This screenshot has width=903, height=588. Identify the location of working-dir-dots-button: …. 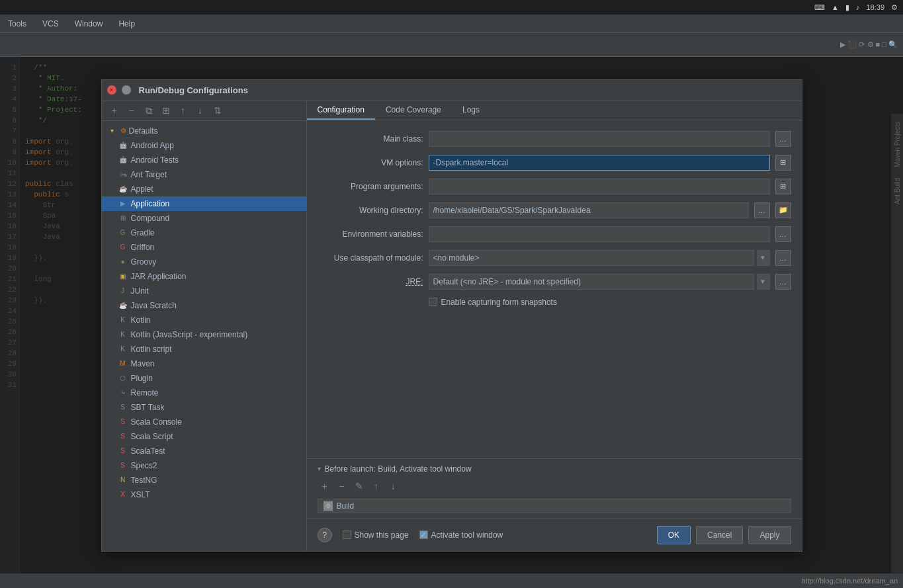
(762, 210).